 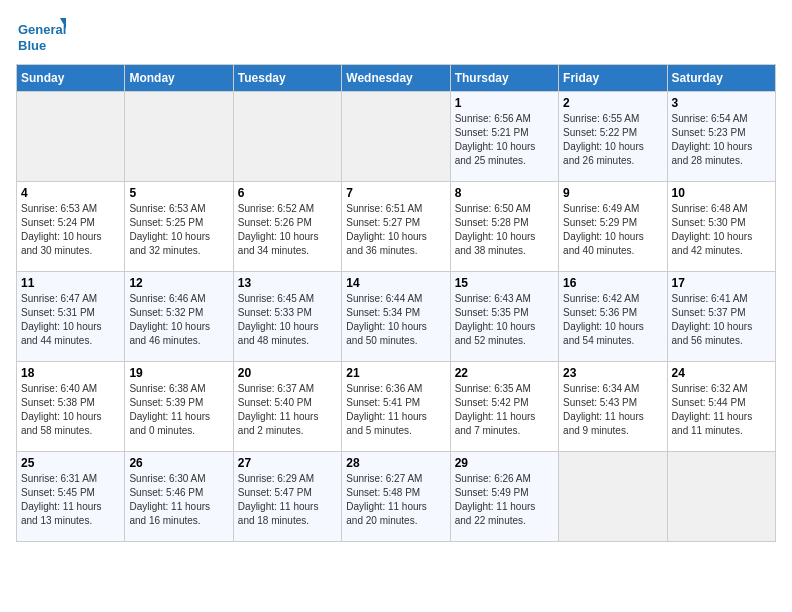 What do you see at coordinates (396, 389) in the screenshot?
I see `sunrise-text: Sunrise: 6:36 AM` at bounding box center [396, 389].